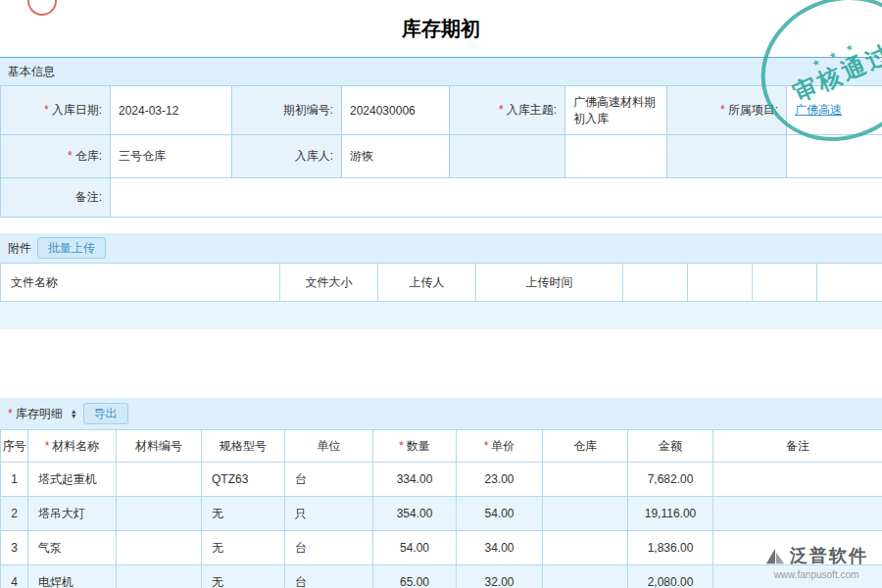  I want to click on basic-info-title: 基本信息, so click(31, 73).